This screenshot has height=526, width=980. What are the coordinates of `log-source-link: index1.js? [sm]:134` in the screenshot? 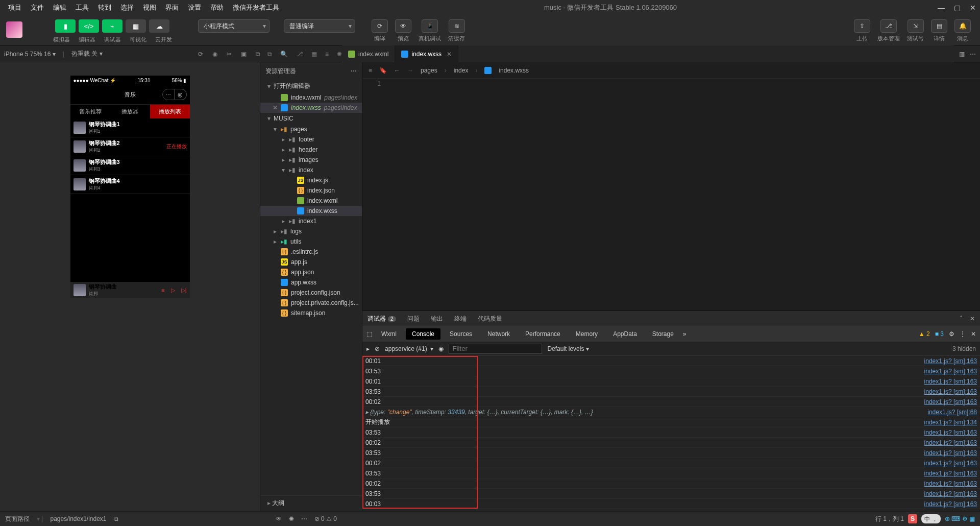 It's located at (950, 422).